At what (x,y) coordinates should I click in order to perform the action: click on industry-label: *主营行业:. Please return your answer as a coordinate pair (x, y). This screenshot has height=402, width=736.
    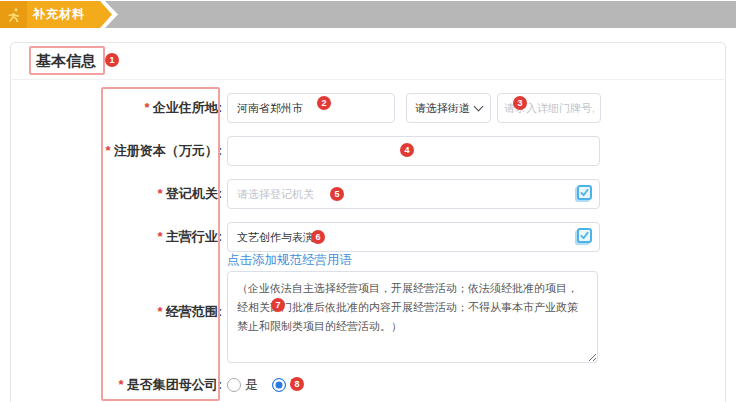
    Looking at the image, I should click on (111, 237).